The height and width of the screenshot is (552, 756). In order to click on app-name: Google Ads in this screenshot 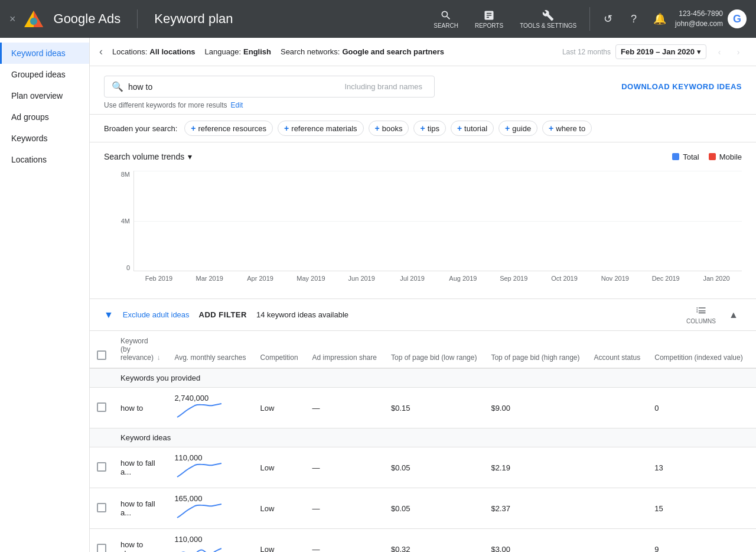, I will do `click(87, 19)`.